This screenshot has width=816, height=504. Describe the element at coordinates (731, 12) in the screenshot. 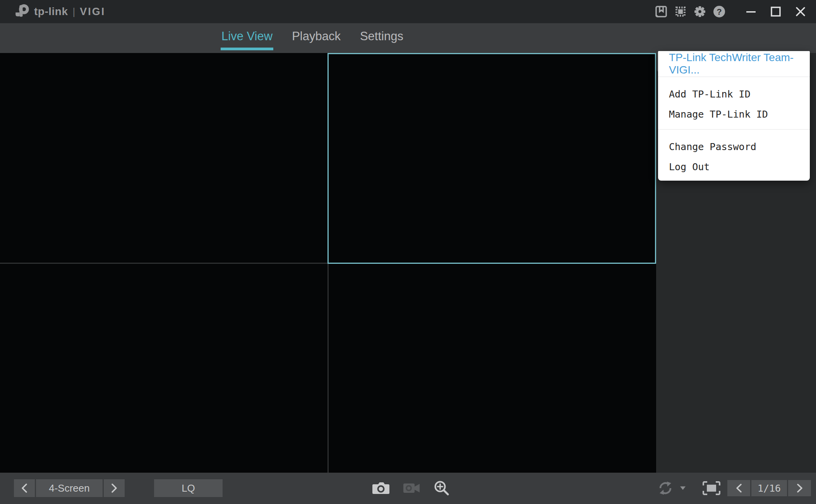

I see `titlebar-actions: ?` at that location.